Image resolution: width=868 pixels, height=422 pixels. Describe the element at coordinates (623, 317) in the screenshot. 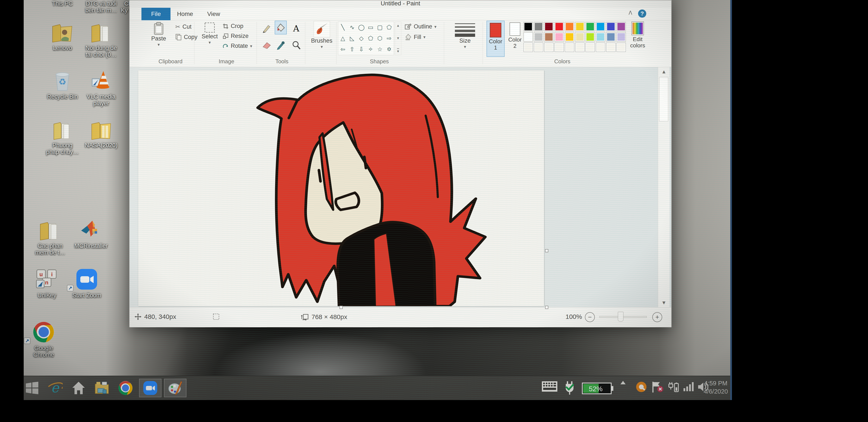

I see `zoom-slider-track` at that location.